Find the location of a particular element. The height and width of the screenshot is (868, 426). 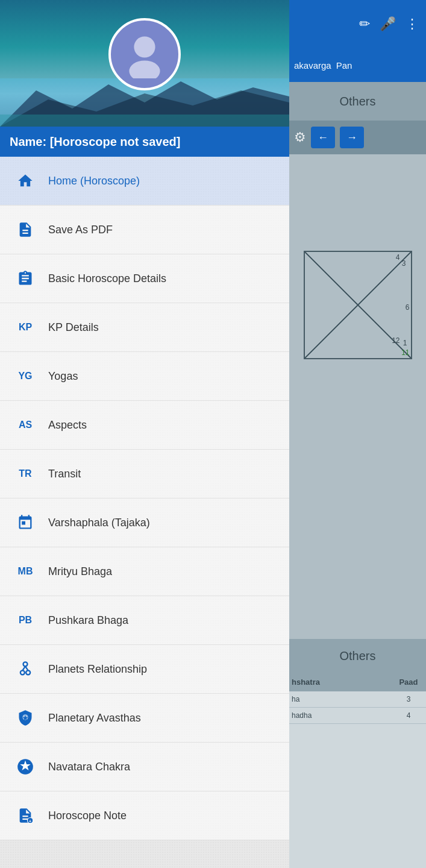

menu-label-mrityu-bhaga: Mrityu Bhaga is located at coordinates (80, 571).